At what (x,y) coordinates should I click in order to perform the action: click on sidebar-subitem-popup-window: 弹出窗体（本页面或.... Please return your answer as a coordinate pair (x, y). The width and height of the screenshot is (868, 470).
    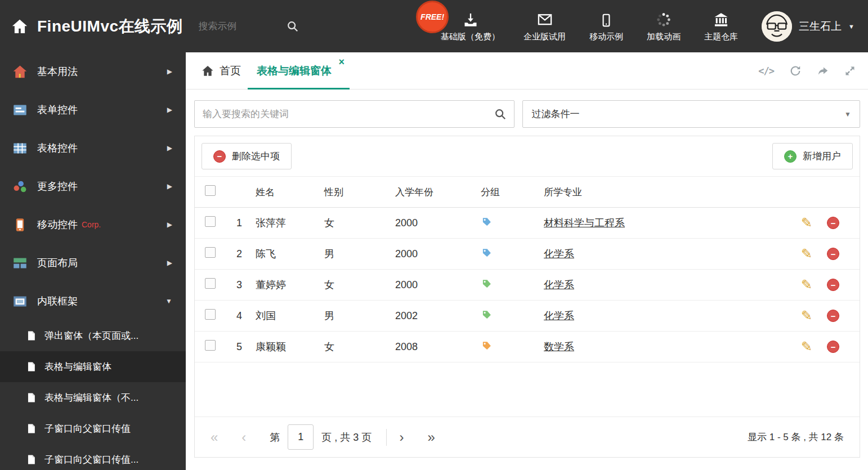
    Looking at the image, I should click on (93, 335).